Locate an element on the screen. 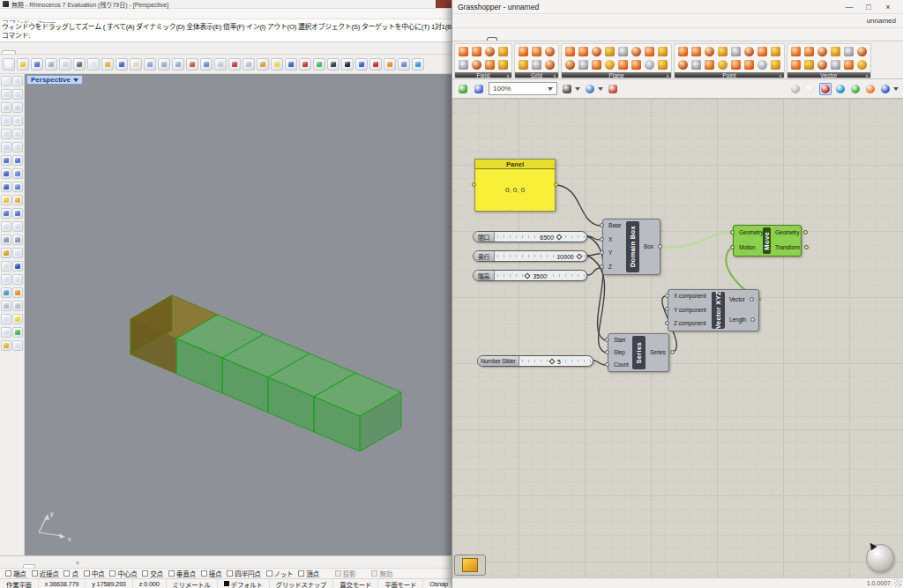 This screenshot has height=588, width=903. split-icon is located at coordinates (18, 279).